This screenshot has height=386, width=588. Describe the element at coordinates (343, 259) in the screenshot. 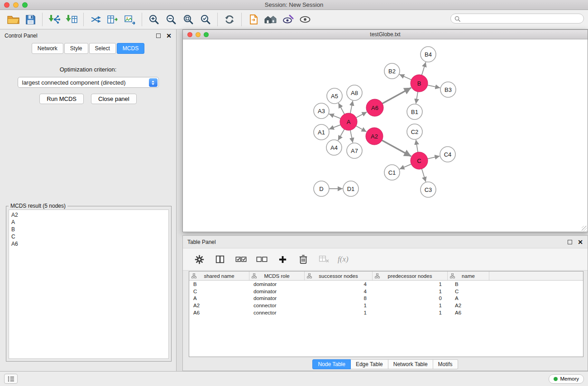

I see `function-builder-button: f(x)` at that location.